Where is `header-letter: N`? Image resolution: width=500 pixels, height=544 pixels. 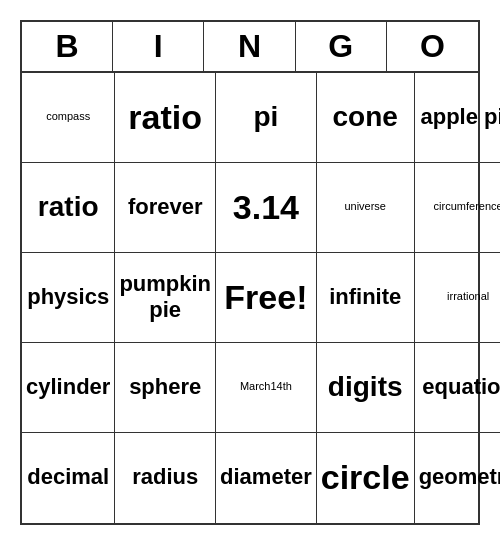 header-letter: N is located at coordinates (250, 46).